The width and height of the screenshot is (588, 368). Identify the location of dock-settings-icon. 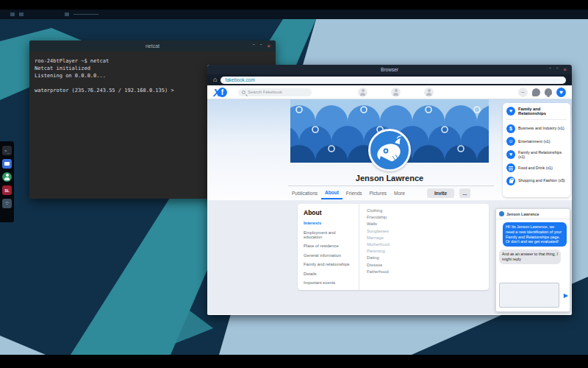
(7, 203).